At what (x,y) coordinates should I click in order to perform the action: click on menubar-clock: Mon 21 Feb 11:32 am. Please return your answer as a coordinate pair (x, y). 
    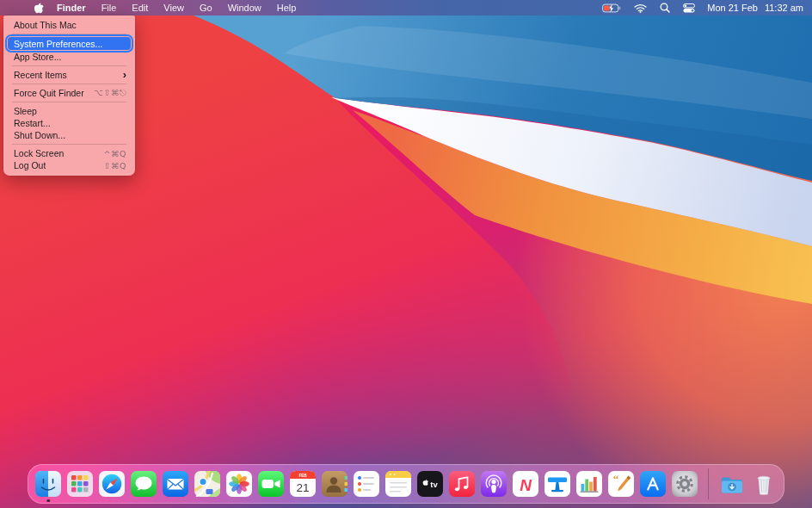
    Looking at the image, I should click on (755, 8).